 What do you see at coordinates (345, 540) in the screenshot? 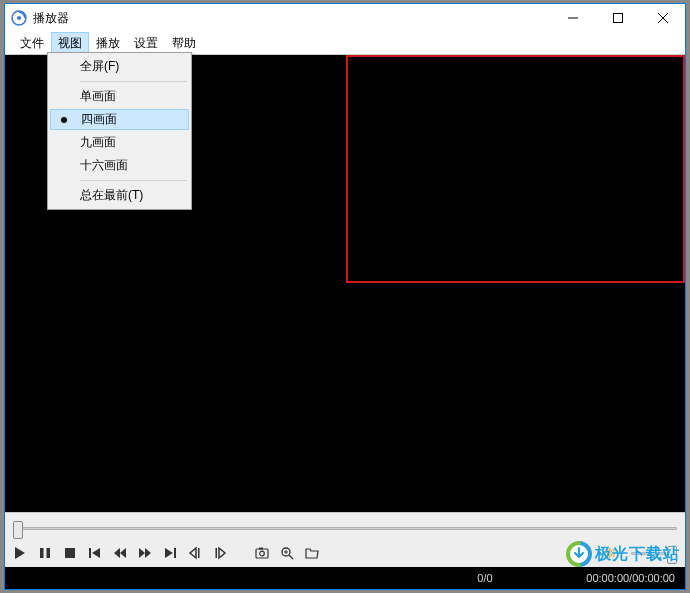
I see `control-bar` at bounding box center [345, 540].